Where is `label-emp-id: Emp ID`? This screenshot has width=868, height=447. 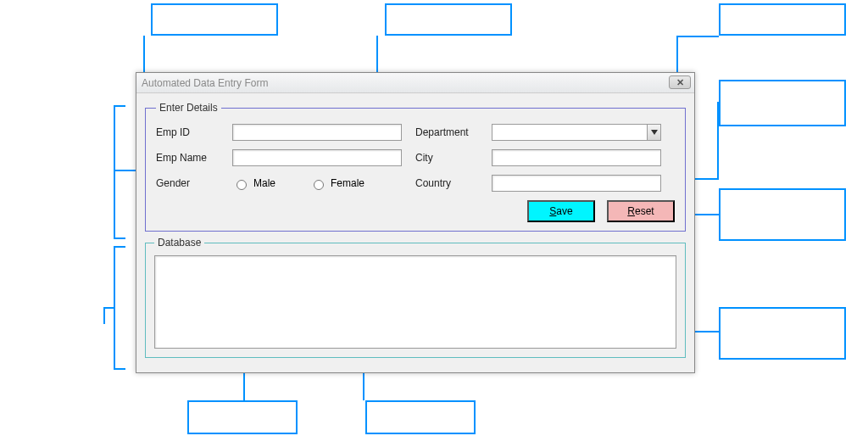
label-emp-id: Emp ID is located at coordinates (194, 132).